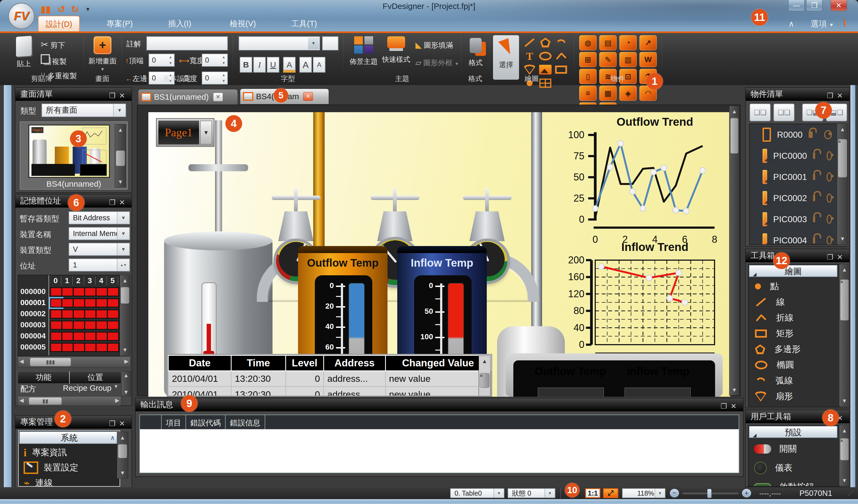 Image resolution: width=858 pixels, height=504 pixels. I want to click on memory-field-3: V▼, so click(99, 249).